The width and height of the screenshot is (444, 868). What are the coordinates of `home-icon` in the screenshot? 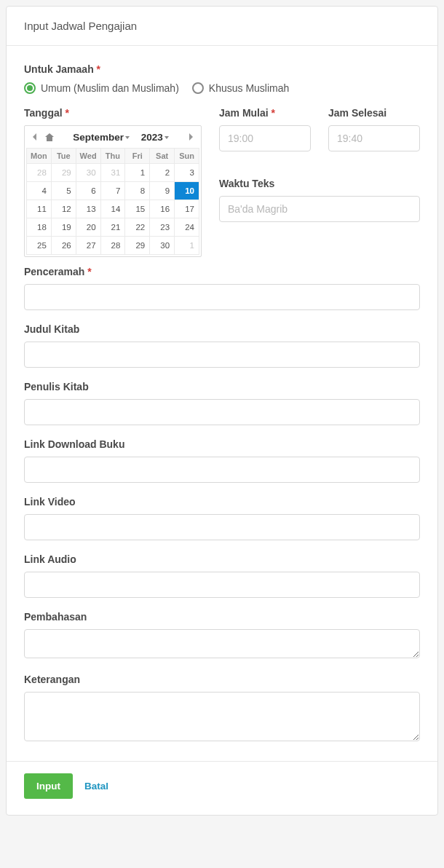 It's located at (49, 137).